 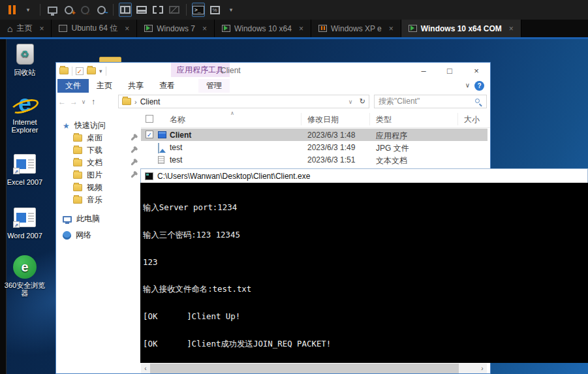 What do you see at coordinates (91, 70) in the screenshot?
I see `new-folder-icon` at bounding box center [91, 70].